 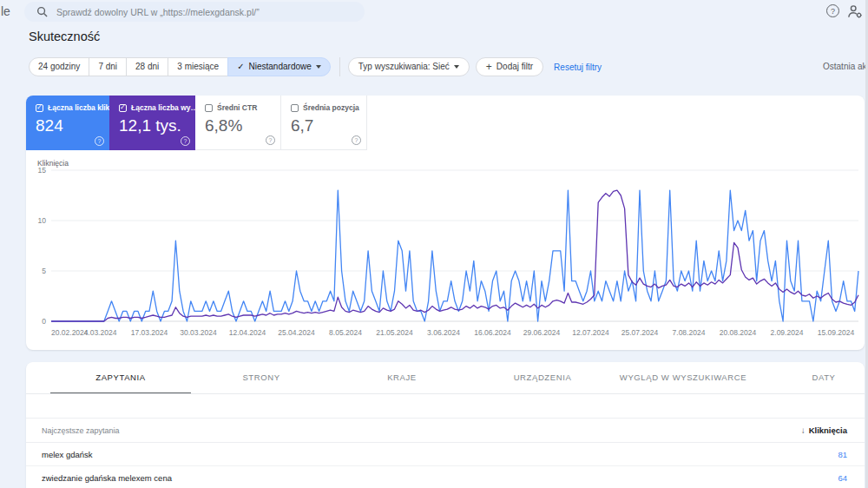 I want to click on search-placeholder: Sprawdź dowolny URL w „https://melexgdan…, so click(x=158, y=12).